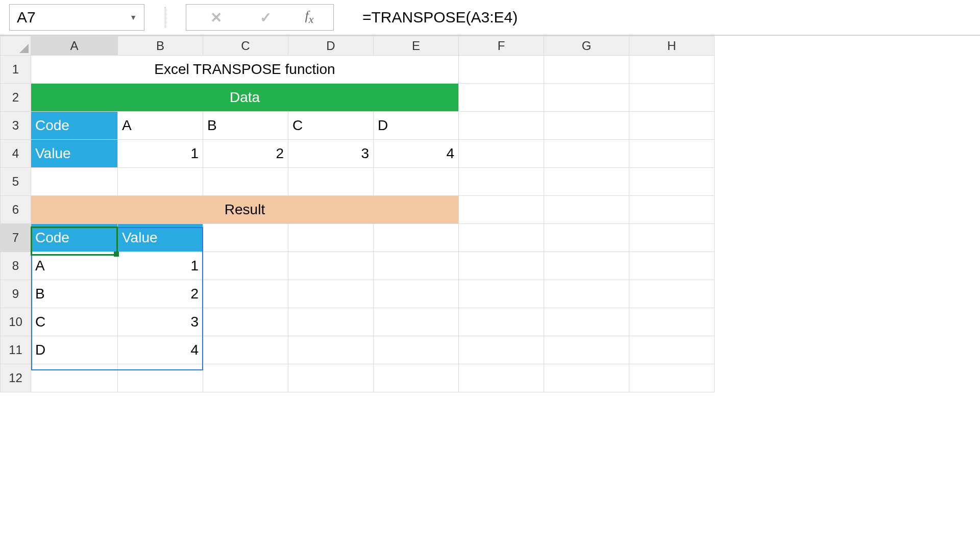  What do you see at coordinates (160, 154) in the screenshot?
I see `cell-B4: 1` at bounding box center [160, 154].